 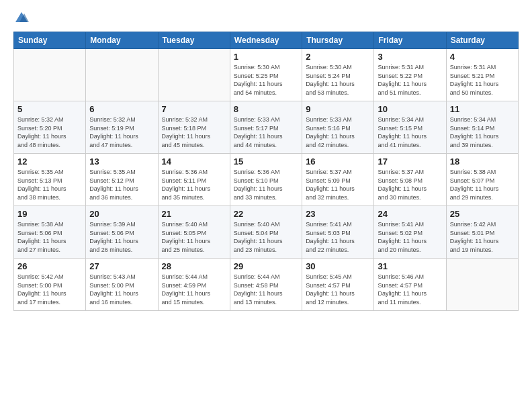 I want to click on day-number: 15, so click(x=266, y=161).